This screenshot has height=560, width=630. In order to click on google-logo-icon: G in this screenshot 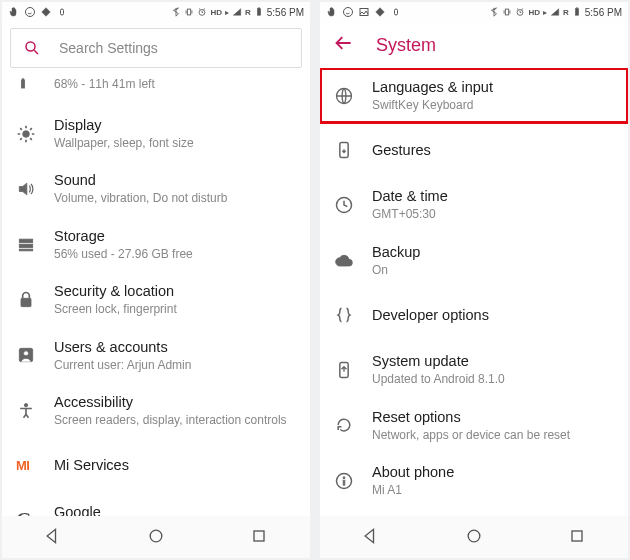, I will do `click(35, 512)`.